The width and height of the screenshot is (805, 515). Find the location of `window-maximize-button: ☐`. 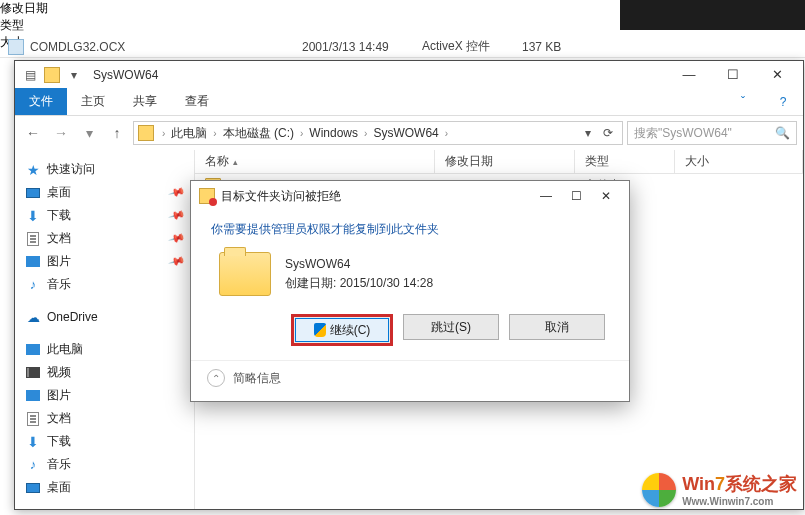

window-maximize-button: ☐ is located at coordinates (733, 75).